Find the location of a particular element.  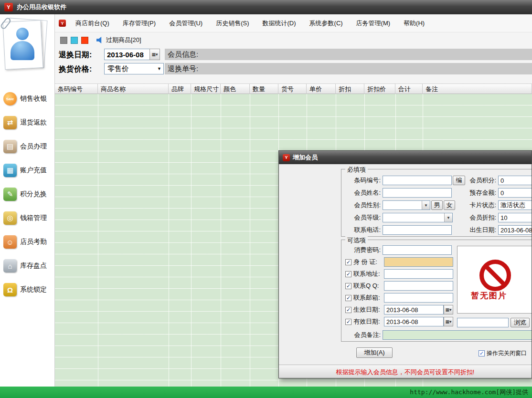

menu-item: 系统参数(C) is located at coordinates (326, 23).